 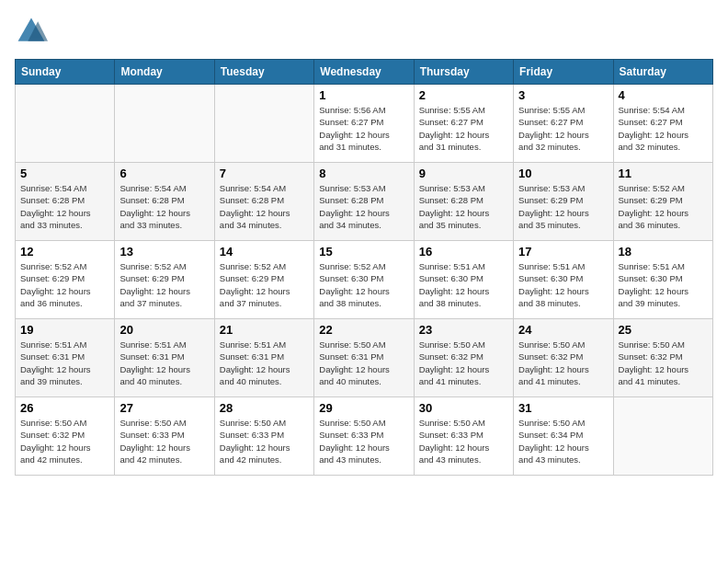 What do you see at coordinates (463, 280) in the screenshot?
I see `calendar-cell: 16Sunrise: 5:51 AM Sunset: 6:30 PM Dayli…` at bounding box center [463, 280].